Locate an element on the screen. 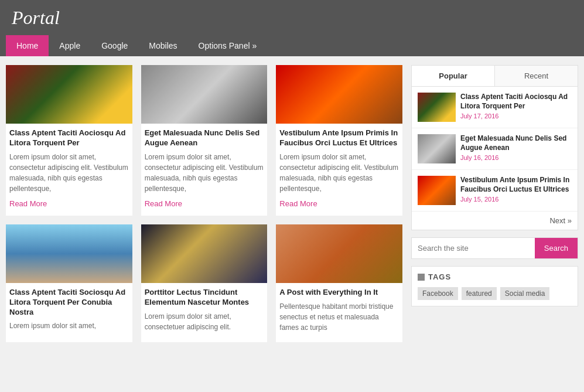 The image size is (584, 392). tags-icon is located at coordinates (421, 277).